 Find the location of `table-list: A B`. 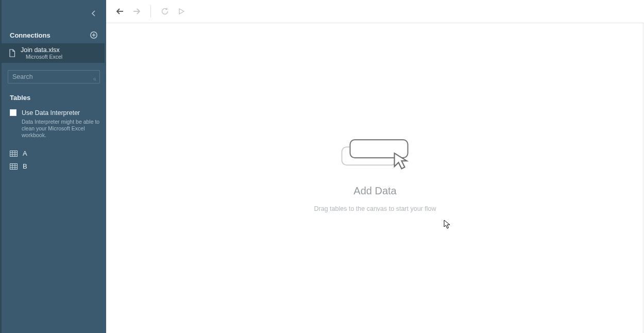

table-list: A B is located at coordinates (54, 160).